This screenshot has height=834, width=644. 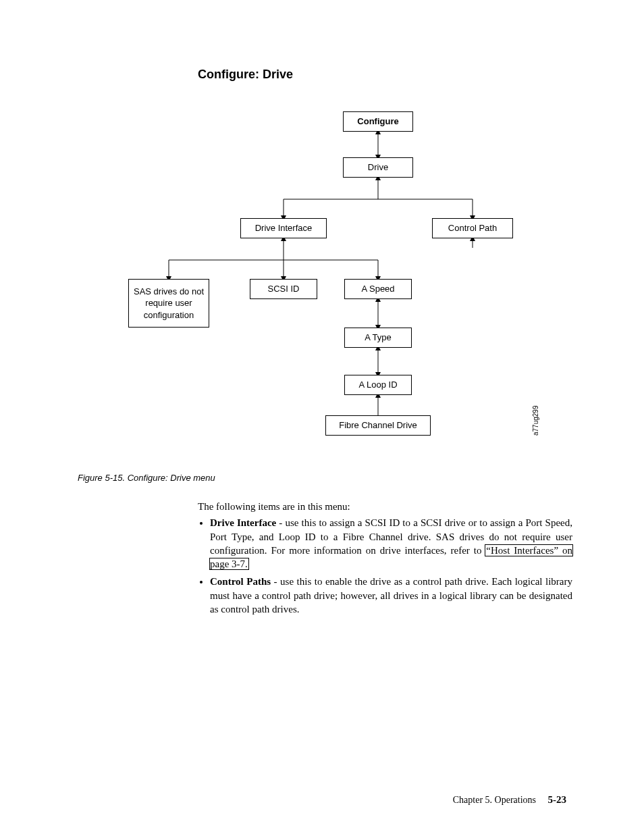 What do you see at coordinates (378, 289) in the screenshot?
I see `node-a-speed: A Speed` at bounding box center [378, 289].